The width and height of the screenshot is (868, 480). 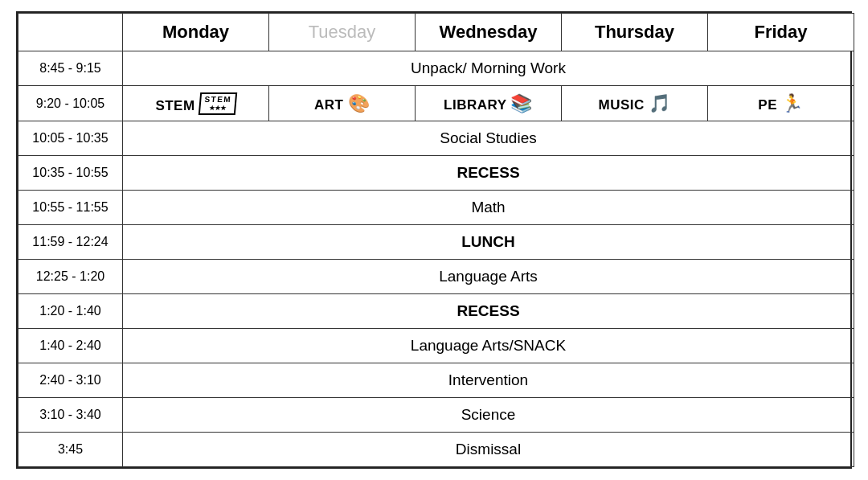 What do you see at coordinates (489, 207) in the screenshot?
I see `span-cell: Math` at bounding box center [489, 207].